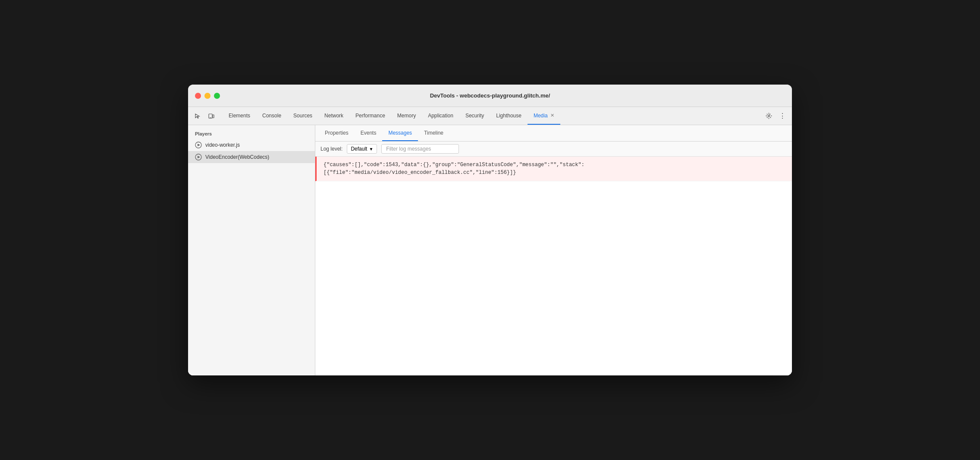 Image resolution: width=980 pixels, height=460 pixels. I want to click on play-icon, so click(198, 145).